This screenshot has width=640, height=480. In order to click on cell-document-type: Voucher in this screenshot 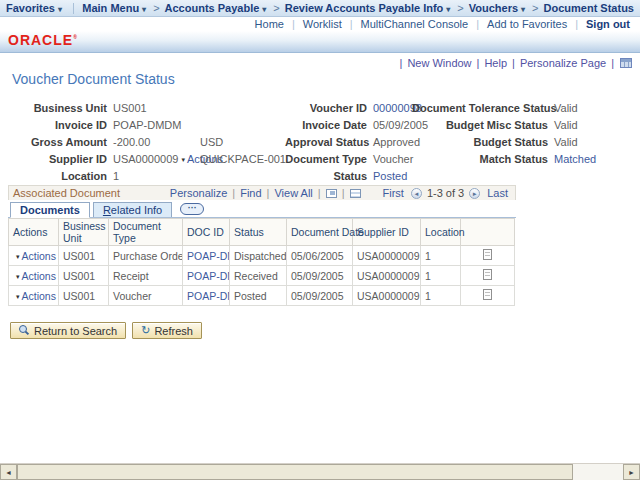, I will do `click(146, 296)`.